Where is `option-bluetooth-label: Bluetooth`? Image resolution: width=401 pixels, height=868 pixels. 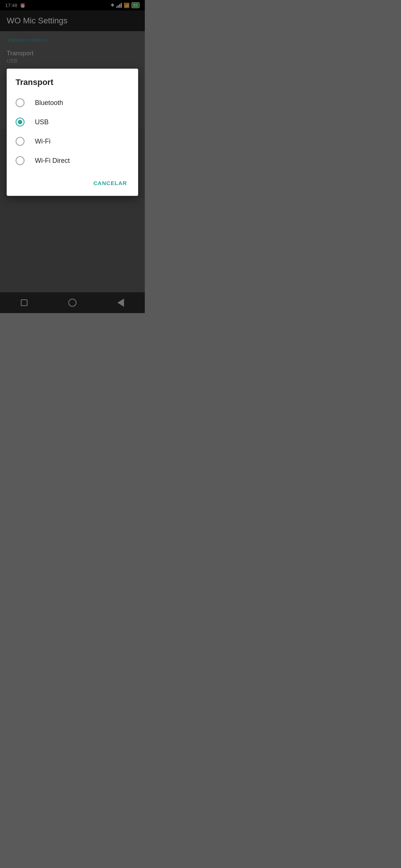 option-bluetooth-label: Bluetooth is located at coordinates (49, 103).